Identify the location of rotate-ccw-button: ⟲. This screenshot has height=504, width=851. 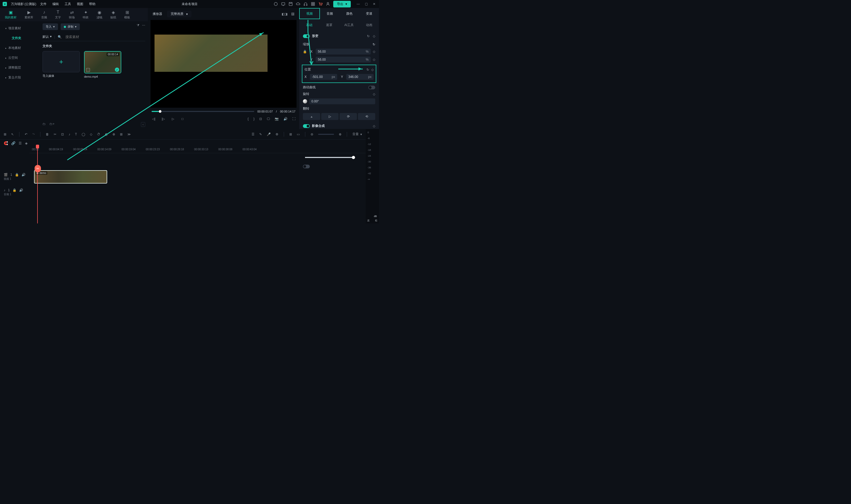
(367, 116).